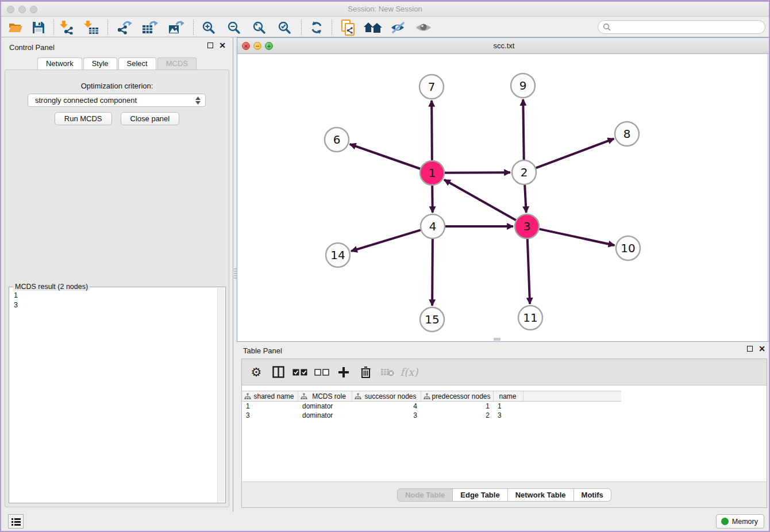  I want to click on criterion-dropdown: strongly connected component, so click(117, 100).